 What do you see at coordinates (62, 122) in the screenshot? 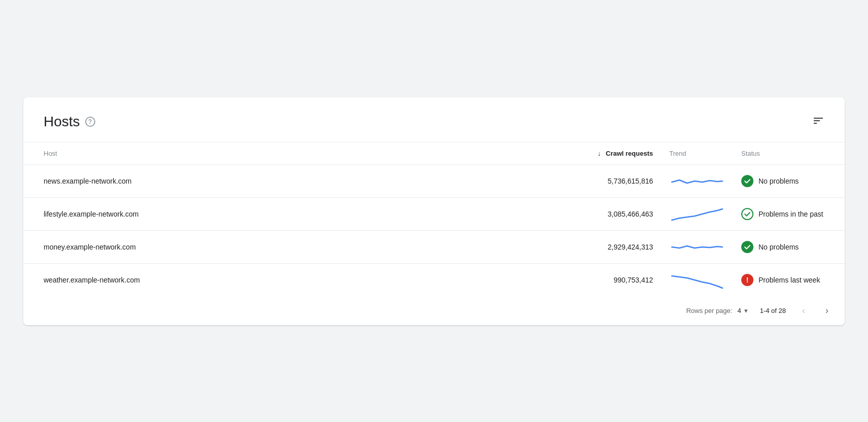
I see `page-title: Hosts` at bounding box center [62, 122].